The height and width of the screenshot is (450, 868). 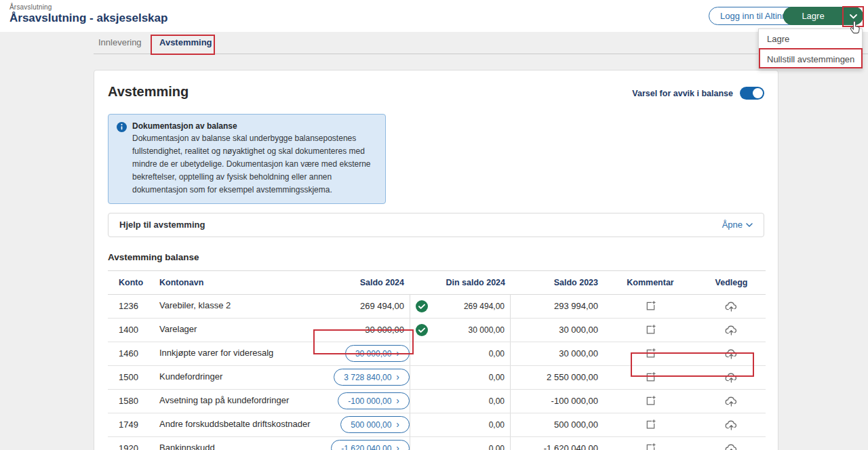 What do you see at coordinates (375, 424) in the screenshot?
I see `saldo-detail-pill-button: 500 000,00›` at bounding box center [375, 424].